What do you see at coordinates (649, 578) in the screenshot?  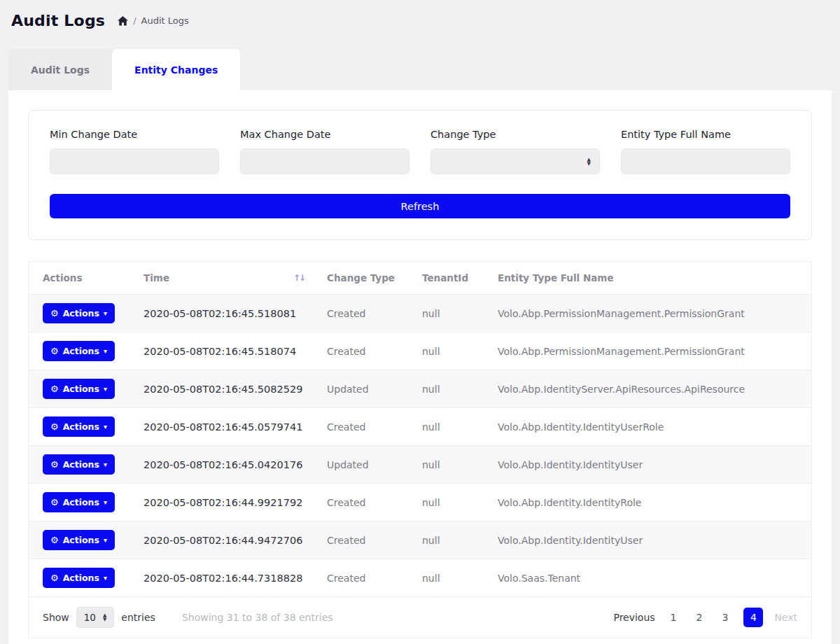 I see `cell-entity-type: Volo.Saas.Tenant` at bounding box center [649, 578].